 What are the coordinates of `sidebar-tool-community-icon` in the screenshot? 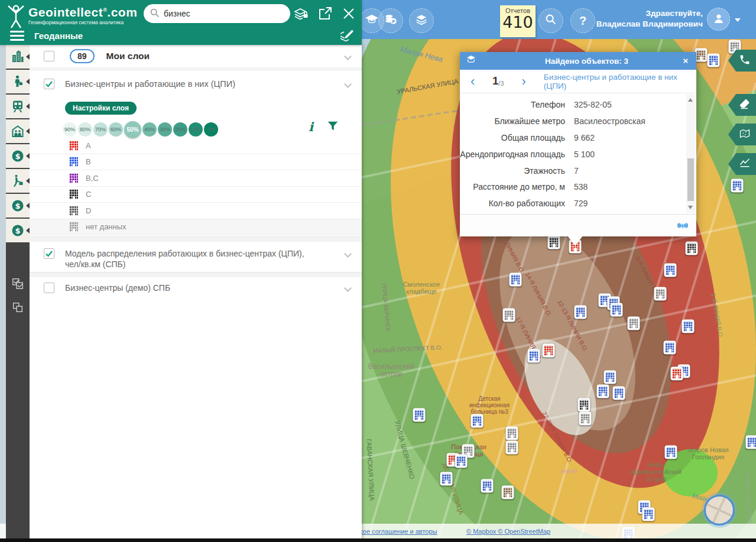 It's located at (18, 131).